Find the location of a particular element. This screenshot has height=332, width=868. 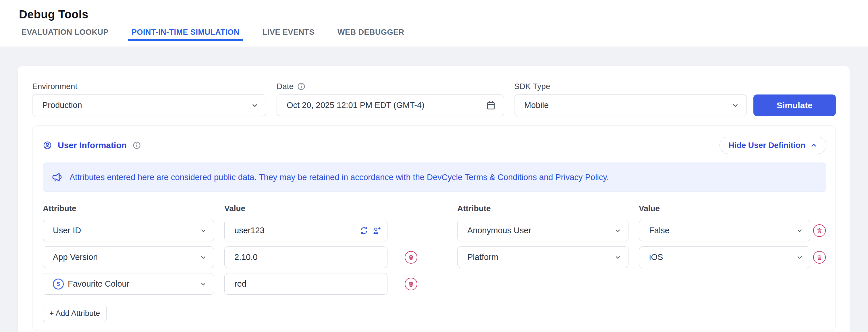

hide-user-definition-label: Hide User Definition is located at coordinates (767, 146).